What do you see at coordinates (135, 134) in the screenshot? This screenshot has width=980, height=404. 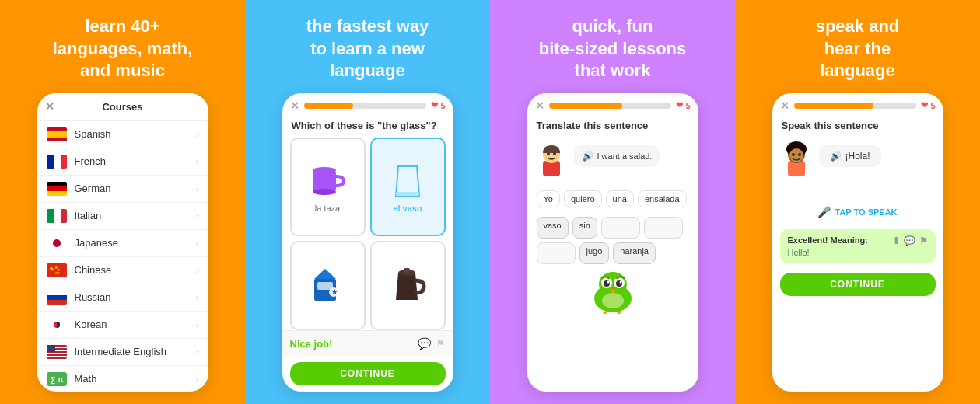 I see `course-name-spanish: Spanish` at bounding box center [135, 134].